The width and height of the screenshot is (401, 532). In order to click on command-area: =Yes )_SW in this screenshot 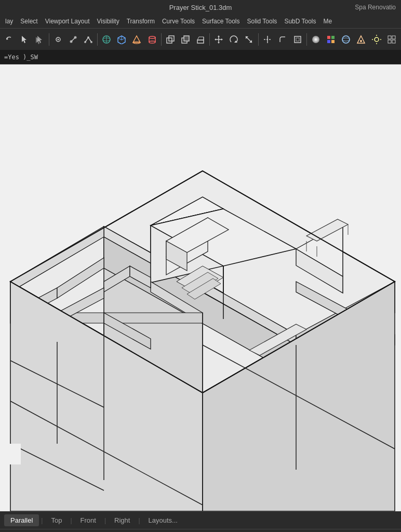, I will do `click(200, 57)`.